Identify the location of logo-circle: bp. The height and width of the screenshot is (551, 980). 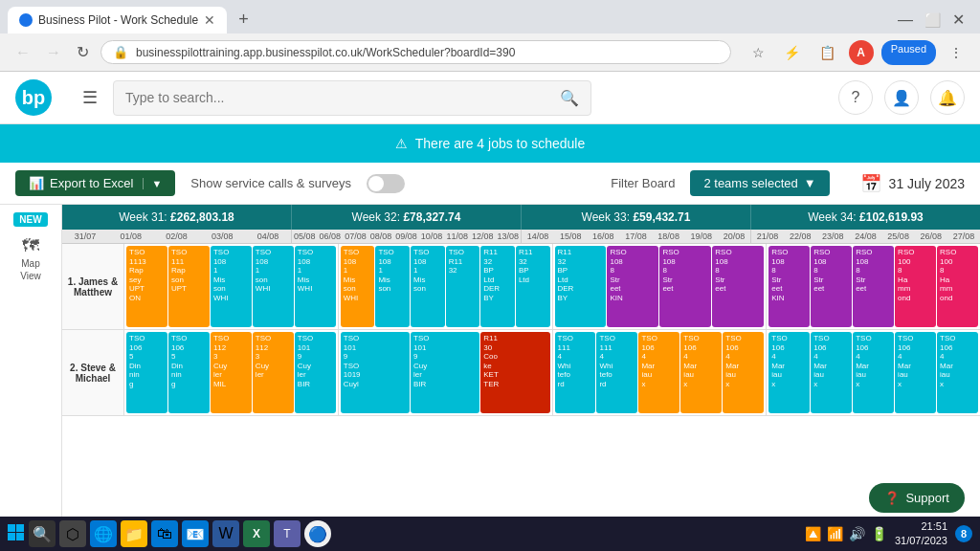
(33, 98).